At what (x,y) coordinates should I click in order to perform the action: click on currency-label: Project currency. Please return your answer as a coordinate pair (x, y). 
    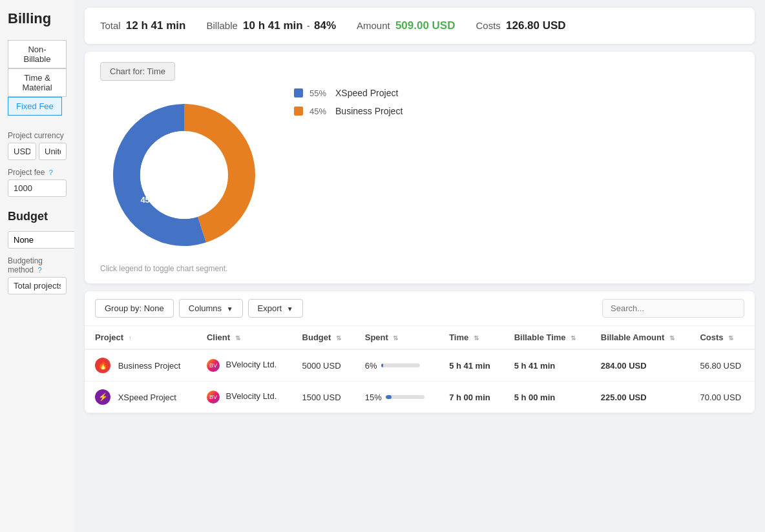
    Looking at the image, I should click on (37, 136).